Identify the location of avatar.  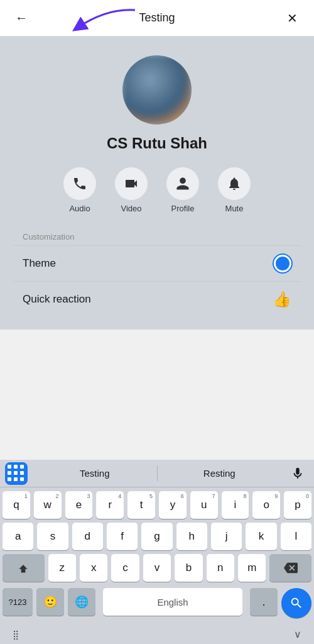
(157, 90).